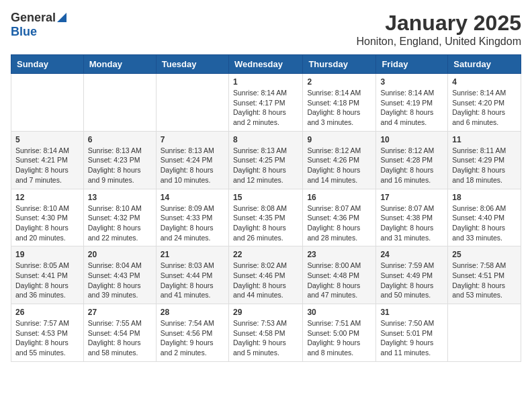 This screenshot has width=532, height=411. What do you see at coordinates (439, 30) in the screenshot?
I see `title-section: January 2025 Honiton, England, United Ki…` at bounding box center [439, 30].